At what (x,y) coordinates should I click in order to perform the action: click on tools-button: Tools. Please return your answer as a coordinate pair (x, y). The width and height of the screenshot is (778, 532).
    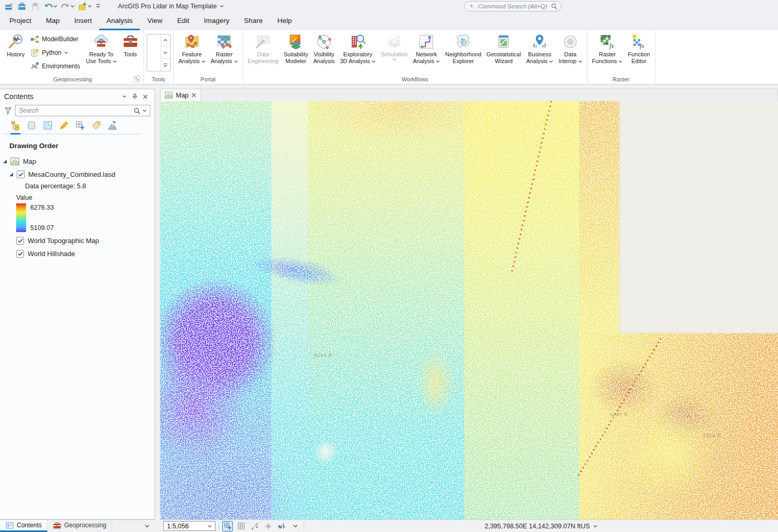
    Looking at the image, I should click on (130, 45).